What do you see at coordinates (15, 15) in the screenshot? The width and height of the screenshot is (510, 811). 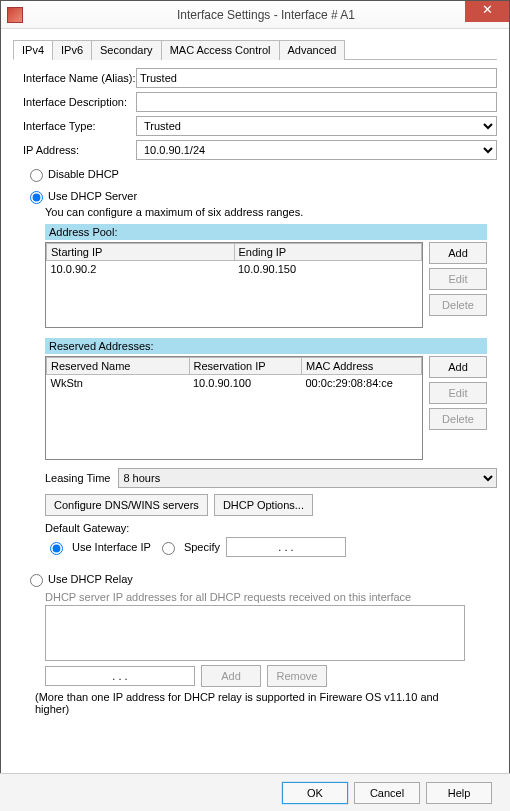 I see `app-icon` at bounding box center [15, 15].